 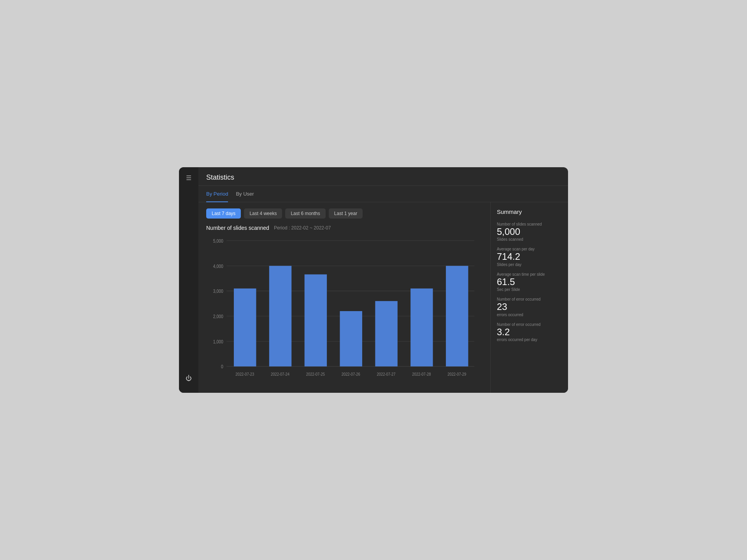 I want to click on svg-text: 2022-07-26, so click(x=351, y=374).